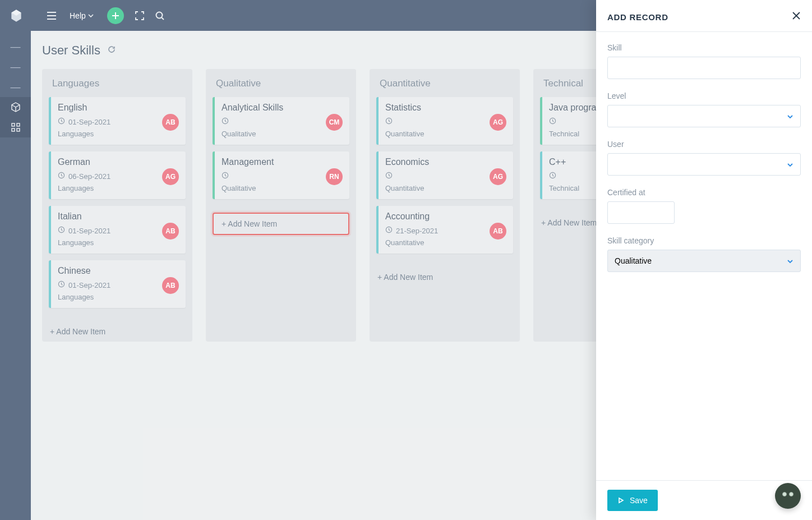  I want to click on skill-card: Chinese 01-Sep-2021 Languages AB, so click(117, 284).